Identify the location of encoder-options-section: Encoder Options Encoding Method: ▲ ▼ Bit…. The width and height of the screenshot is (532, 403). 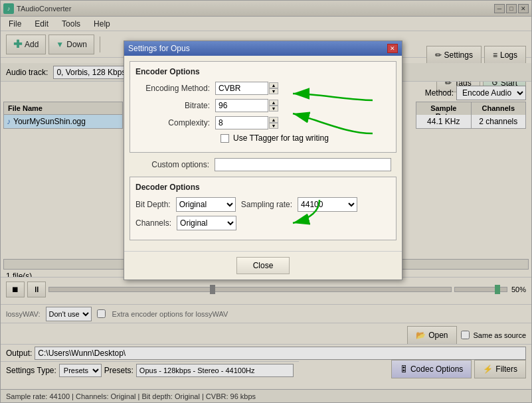
(263, 107).